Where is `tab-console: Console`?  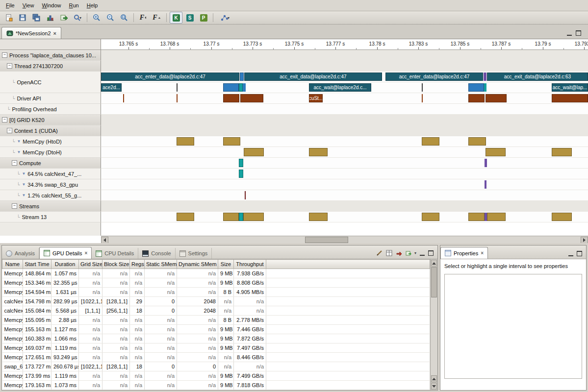 tab-console: Console is located at coordinates (157, 253).